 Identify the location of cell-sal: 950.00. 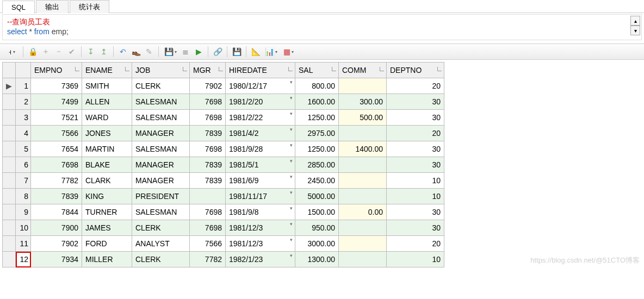
(317, 228).